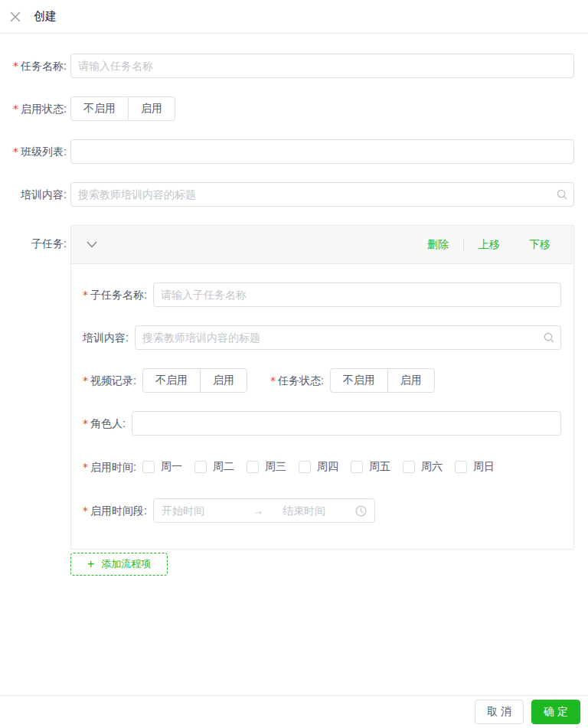 The height and width of the screenshot is (728, 588). I want to click on training-content-search-input, so click(322, 194).